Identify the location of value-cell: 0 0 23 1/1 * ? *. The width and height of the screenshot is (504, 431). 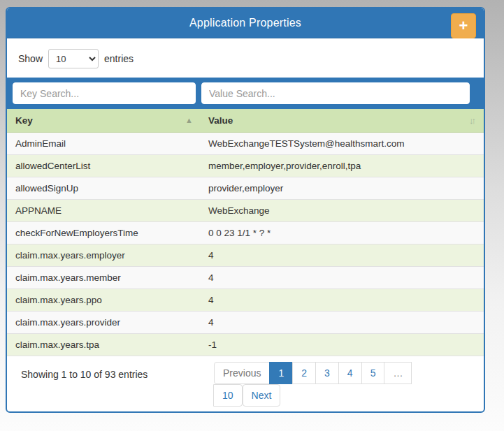
(342, 233).